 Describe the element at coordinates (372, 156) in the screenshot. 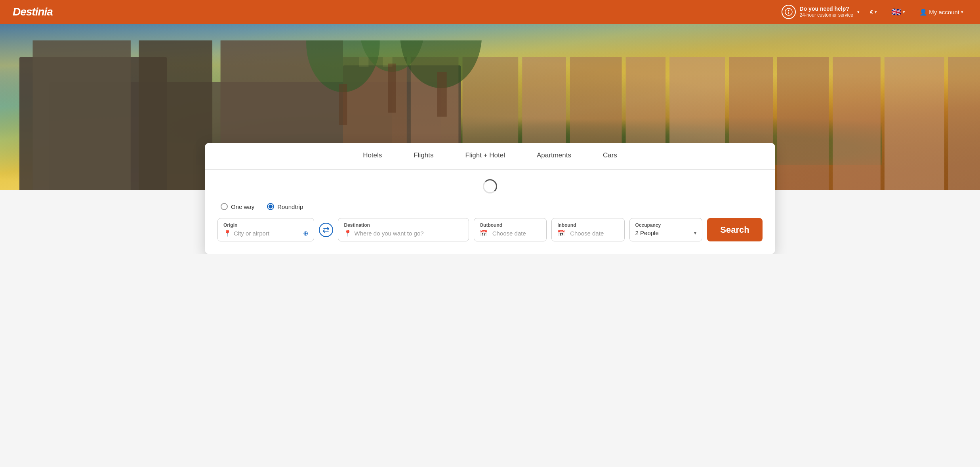

I see `tab-hotels: Hotels` at that location.